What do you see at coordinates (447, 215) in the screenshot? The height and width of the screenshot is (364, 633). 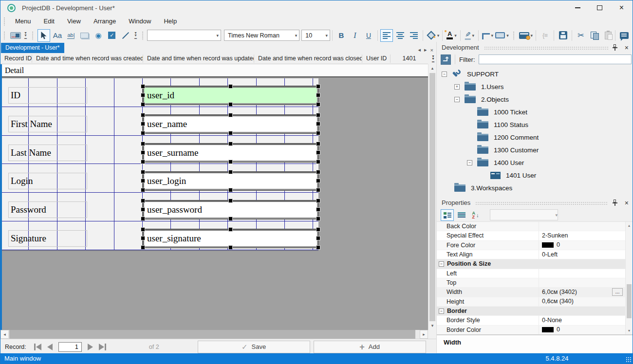 I see `categorized-view-button` at bounding box center [447, 215].